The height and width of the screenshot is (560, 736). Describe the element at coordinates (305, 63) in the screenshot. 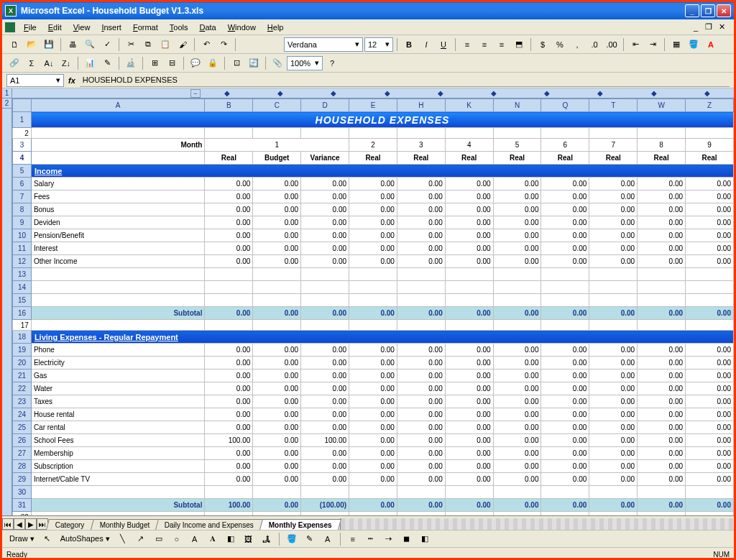

I see `zoom-combo: 100%▾` at that location.